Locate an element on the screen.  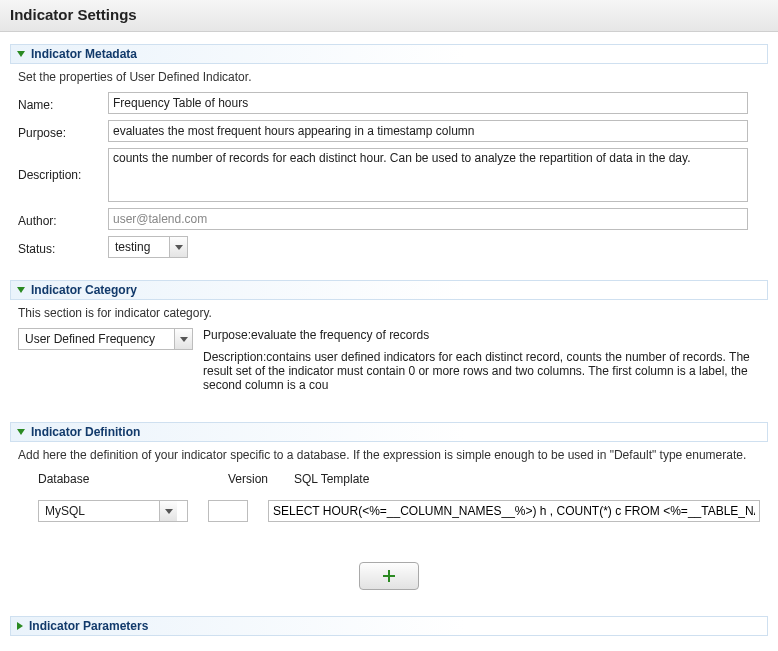
section-title-metadata: Indicator Metadata is located at coordinates (84, 54).